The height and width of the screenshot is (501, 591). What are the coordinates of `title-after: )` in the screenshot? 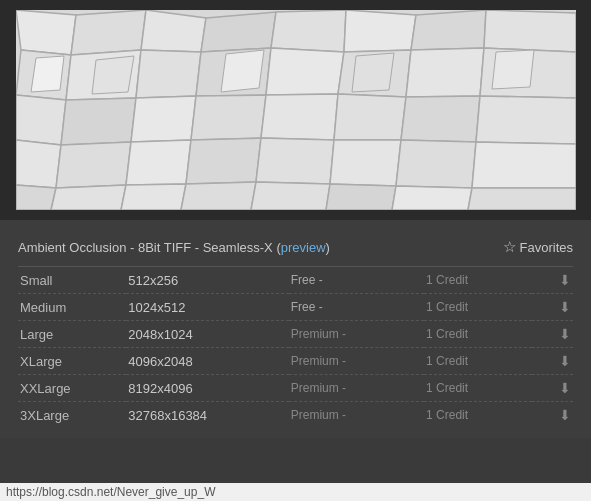 It's located at (328, 248).